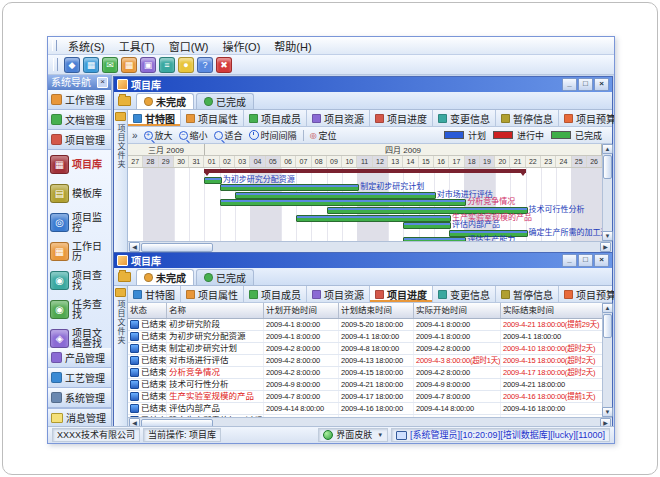  I want to click on sidebar-group-document: 文档管理, so click(80, 120).